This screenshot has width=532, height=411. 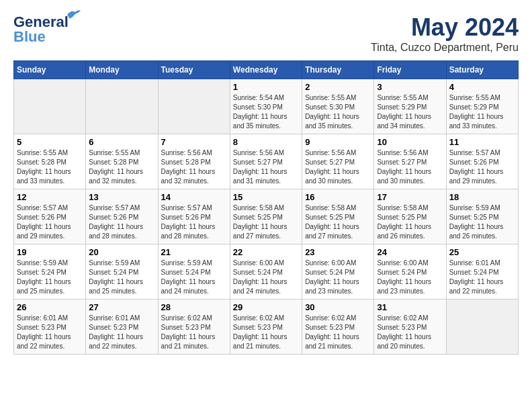 I want to click on day-number: 29, so click(x=266, y=308).